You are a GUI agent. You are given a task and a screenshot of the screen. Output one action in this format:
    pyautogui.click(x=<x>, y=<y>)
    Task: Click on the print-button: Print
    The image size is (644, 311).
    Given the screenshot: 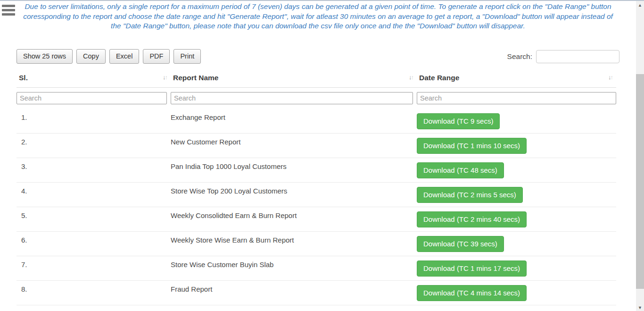 What is the action you would take?
    pyautogui.click(x=187, y=57)
    